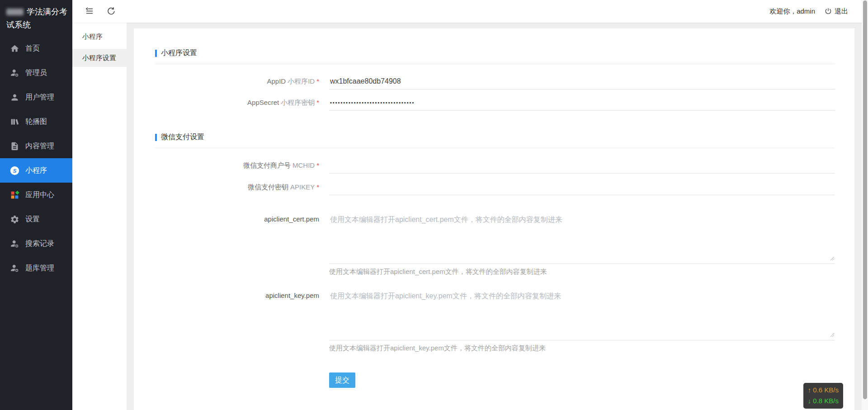  I want to click on apiclient-key-textarea, so click(582, 313).